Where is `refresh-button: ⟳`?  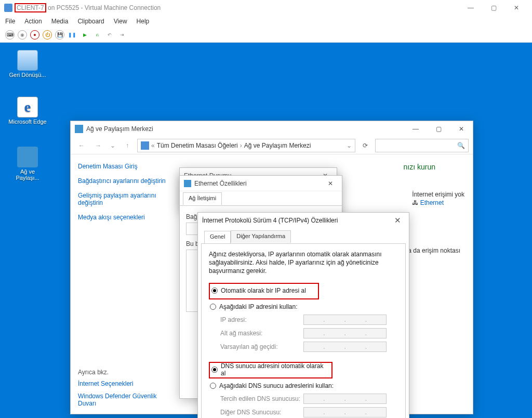 refresh-button: ⟳ is located at coordinates (365, 146).